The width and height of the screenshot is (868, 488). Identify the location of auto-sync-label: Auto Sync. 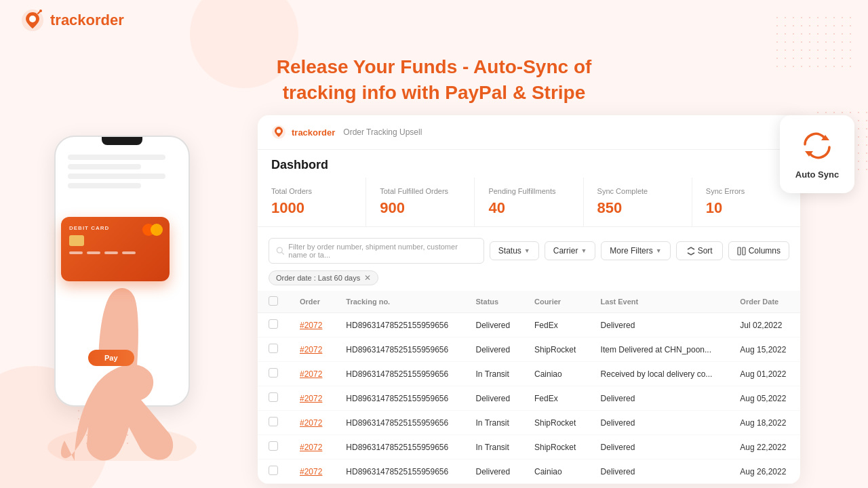
(817, 175).